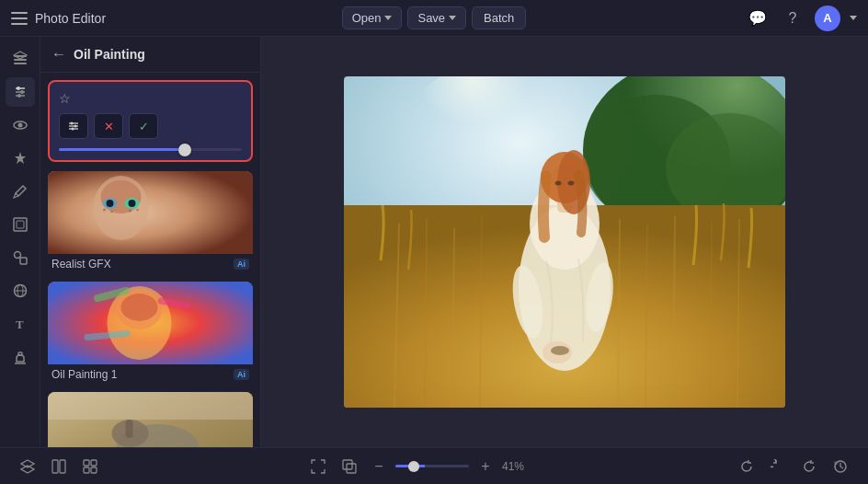 The image size is (868, 484). Describe the element at coordinates (318, 467) in the screenshot. I see `expand-icon` at that location.